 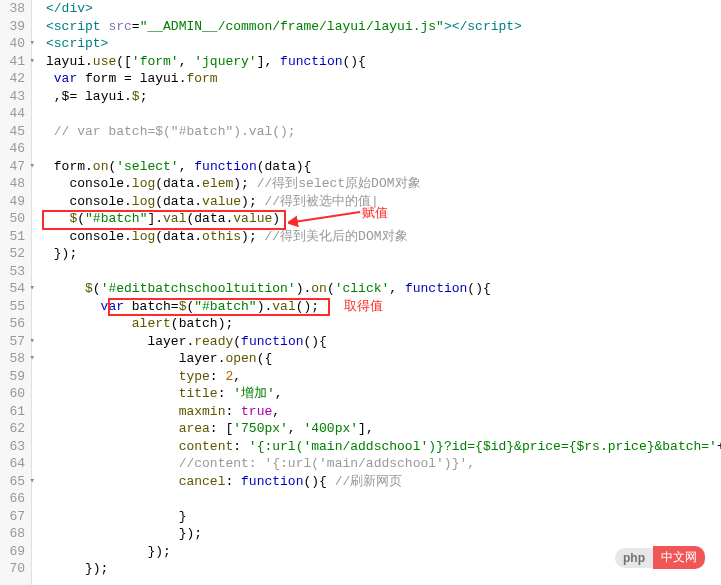 What do you see at coordinates (384, 44) in the screenshot?
I see `code-line: <script>` at bounding box center [384, 44].